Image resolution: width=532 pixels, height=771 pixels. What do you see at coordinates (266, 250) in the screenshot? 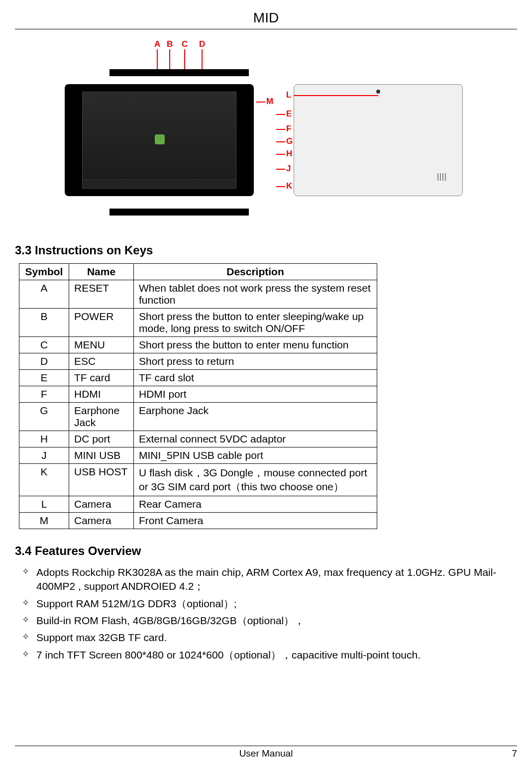
I see `section-33-title: 3.3 Instructions on Keys` at bounding box center [266, 250].